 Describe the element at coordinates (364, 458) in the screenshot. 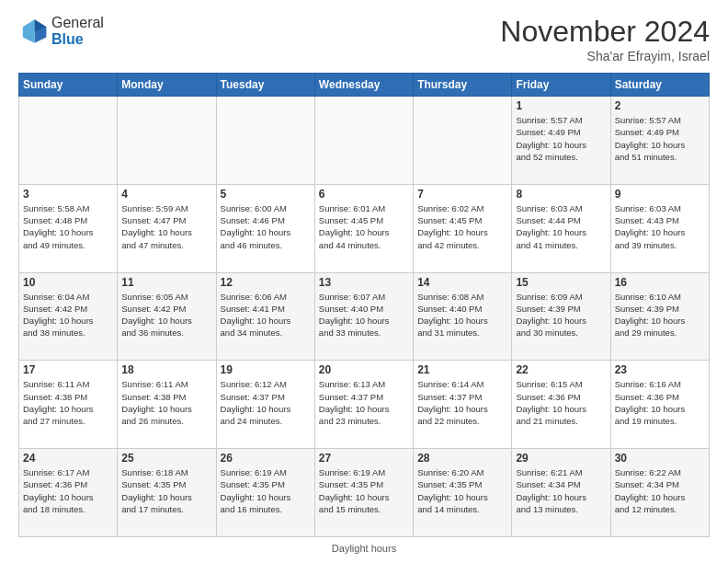

I see `day-number: 27` at that location.